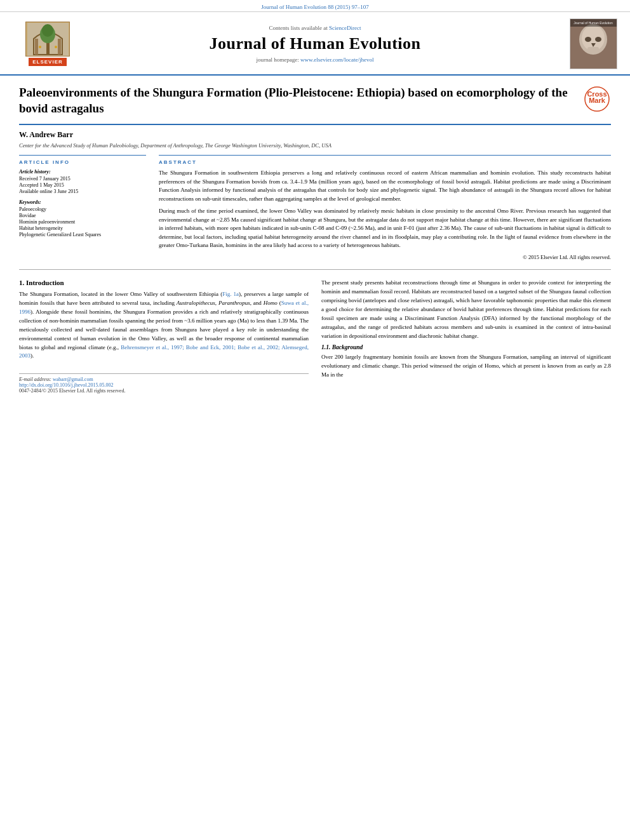 The image size is (630, 840). I want to click on fig1a-link: Fig. 1a, so click(231, 294).